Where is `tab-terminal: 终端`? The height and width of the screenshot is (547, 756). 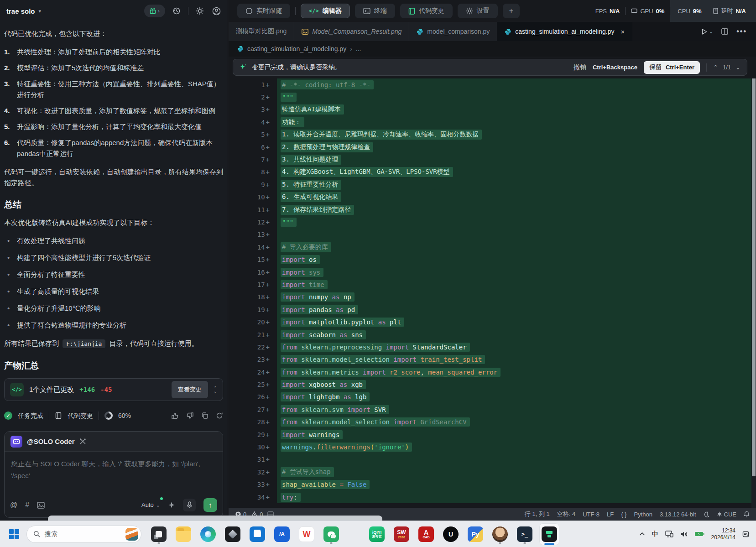 tab-terminal: 终端 is located at coordinates (375, 11).